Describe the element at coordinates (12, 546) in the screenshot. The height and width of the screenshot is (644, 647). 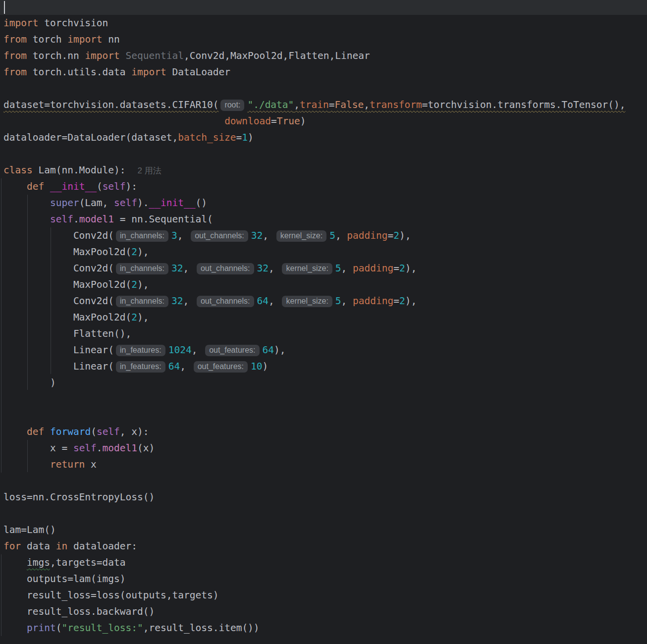
I see `code-token: for` at that location.